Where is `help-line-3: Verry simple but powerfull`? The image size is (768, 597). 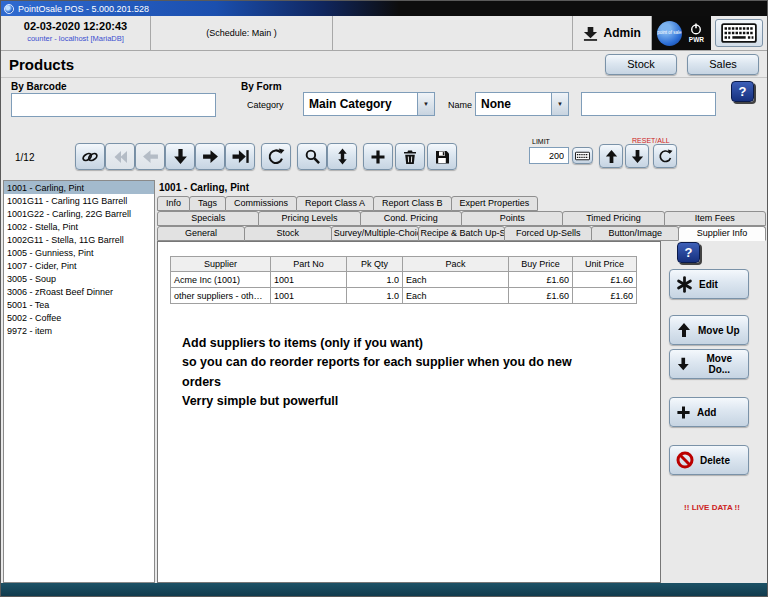
help-line-3: Verry simple but powerfull is located at coordinates (398, 402).